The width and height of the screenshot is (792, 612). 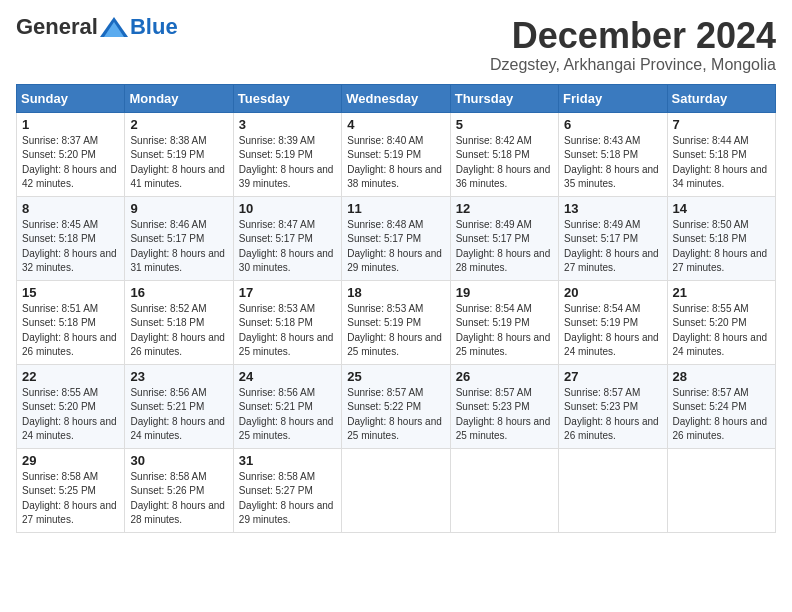 I want to click on sunrise-label: Sunrise: 8:43 AM, so click(x=602, y=140).